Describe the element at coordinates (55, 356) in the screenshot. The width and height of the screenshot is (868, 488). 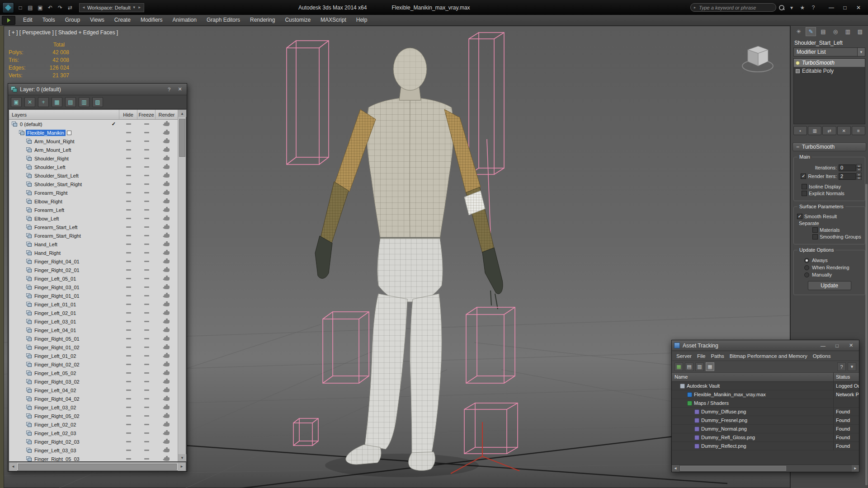
I see `layer-name: Finger_Left_01_02` at that location.